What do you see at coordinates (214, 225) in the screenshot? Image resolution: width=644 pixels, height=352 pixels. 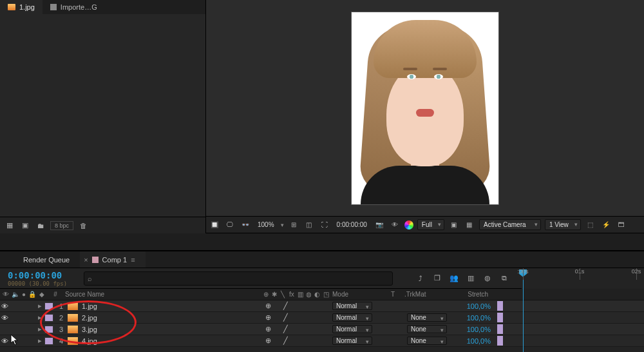 I see `magnify-icon: 🔲` at bounding box center [214, 225].